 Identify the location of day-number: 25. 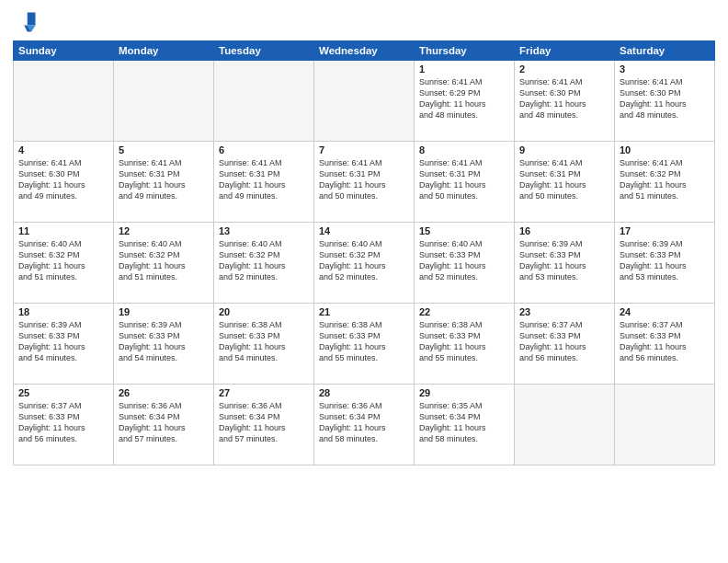
(63, 393).